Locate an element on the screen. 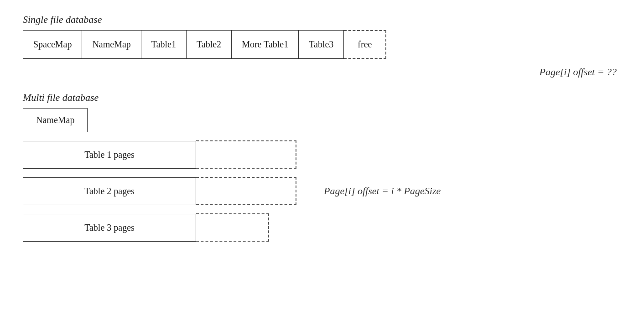  table2-dashed-ext is located at coordinates (246, 191).